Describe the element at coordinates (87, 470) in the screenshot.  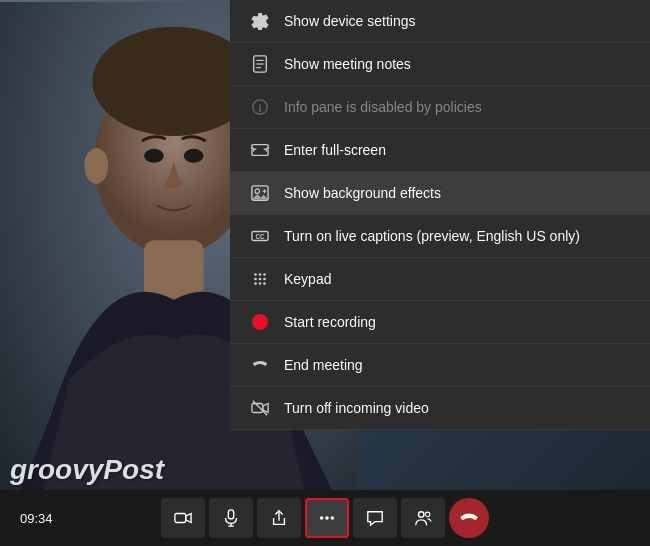
I see `watermark: groovyPost` at that location.